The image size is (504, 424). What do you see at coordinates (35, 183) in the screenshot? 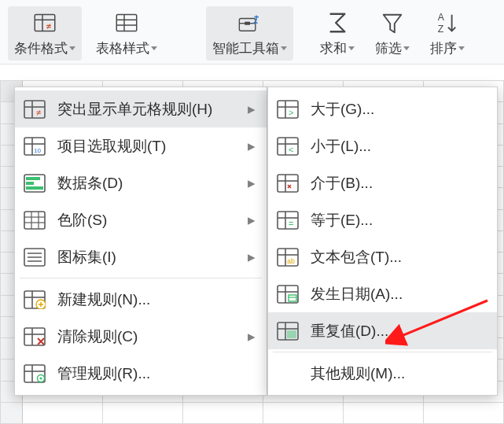
I see `data-bars-icon` at bounding box center [35, 183].